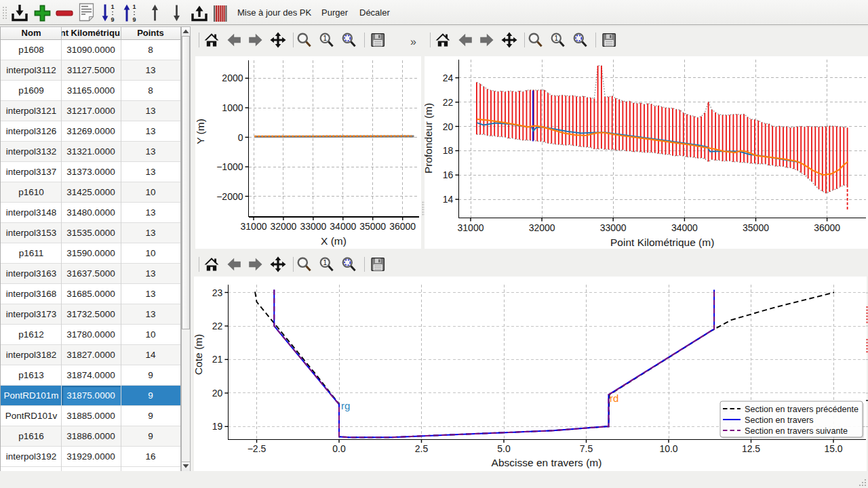 The image size is (868, 488). What do you see at coordinates (218, 426) in the screenshot?
I see `svg-text: 19` at bounding box center [218, 426].